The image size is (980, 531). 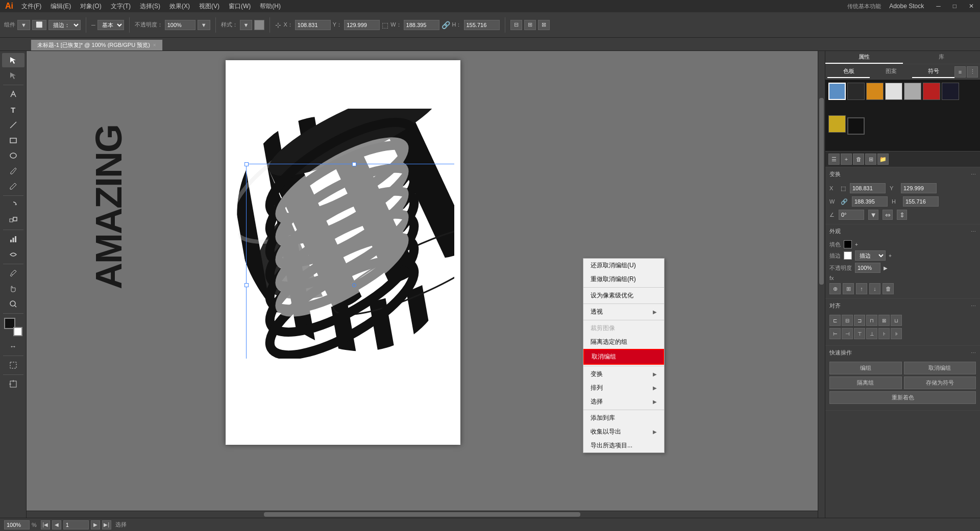 I want to click on panel-more-btn: ⋮, so click(x=972, y=72).